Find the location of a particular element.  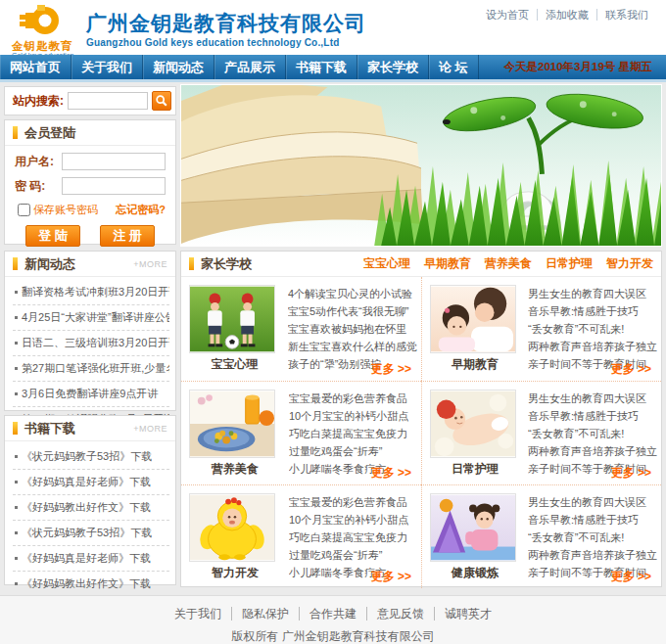

article-category: 智力开发 is located at coordinates (235, 574).